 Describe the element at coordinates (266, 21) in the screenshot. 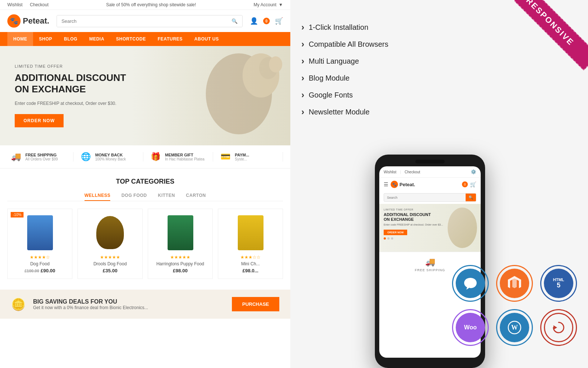

I see `header-icons: 👤 0 🛒` at that location.